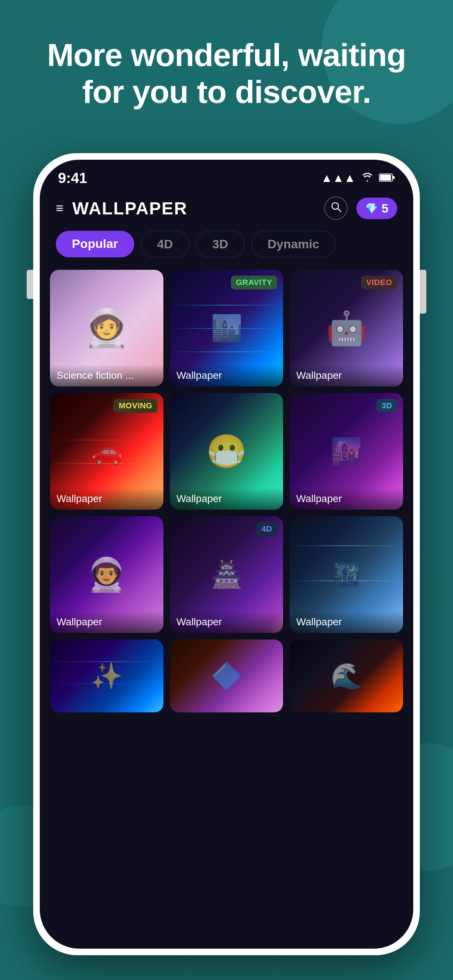  Describe the element at coordinates (377, 208) in the screenshot. I see `gems-button: 💎 5` at that location.